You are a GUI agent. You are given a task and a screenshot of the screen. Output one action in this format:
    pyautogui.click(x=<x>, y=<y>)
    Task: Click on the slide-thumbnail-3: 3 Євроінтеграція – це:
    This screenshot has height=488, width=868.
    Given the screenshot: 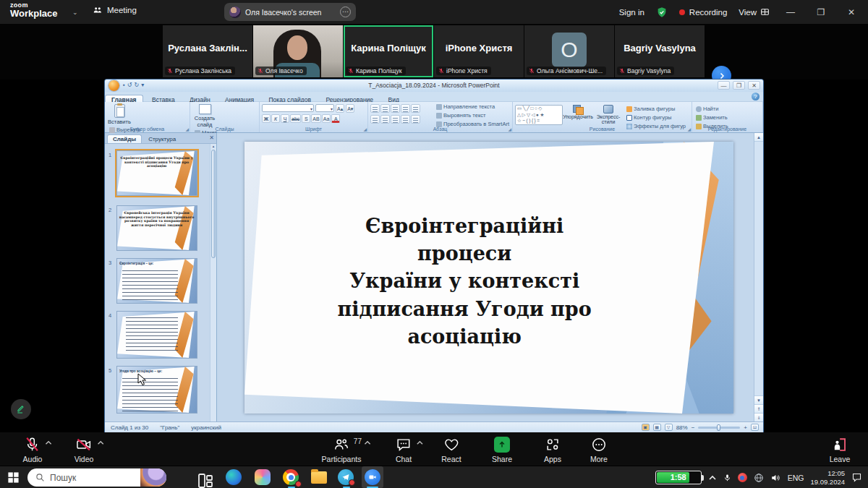 What is the action you would take?
    pyautogui.click(x=157, y=281)
    